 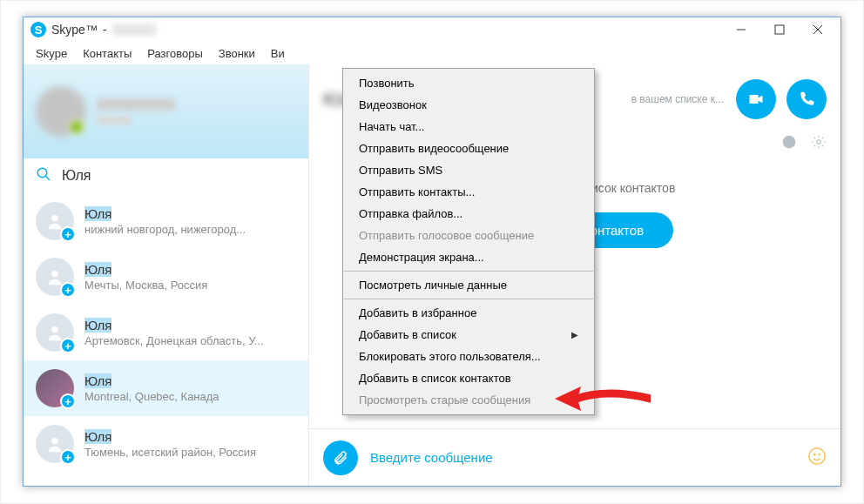 I want to click on context-menu-item: Просмотреть старые сообщения, so click(x=469, y=400).